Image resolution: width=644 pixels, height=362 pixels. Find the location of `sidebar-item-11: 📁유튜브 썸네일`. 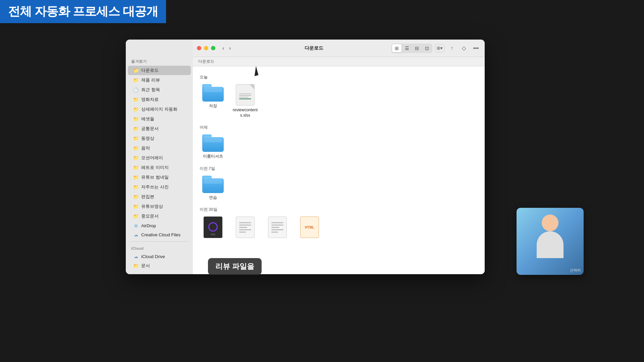

sidebar-item-11: 📁유튜브 썸네일 is located at coordinates (159, 177).